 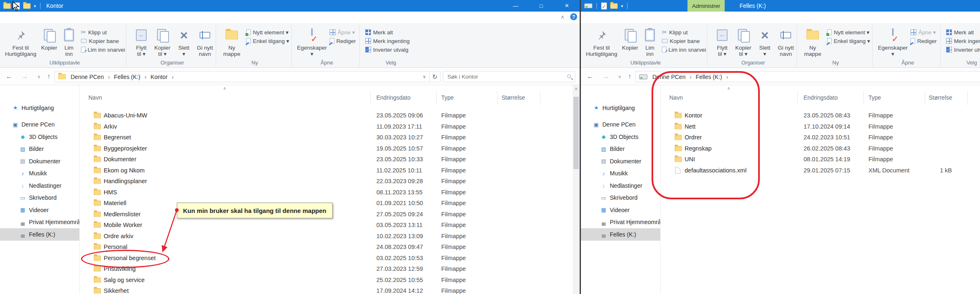 What do you see at coordinates (576, 88) in the screenshot?
I see `scrollbar-up-icon: ∧` at bounding box center [576, 88].